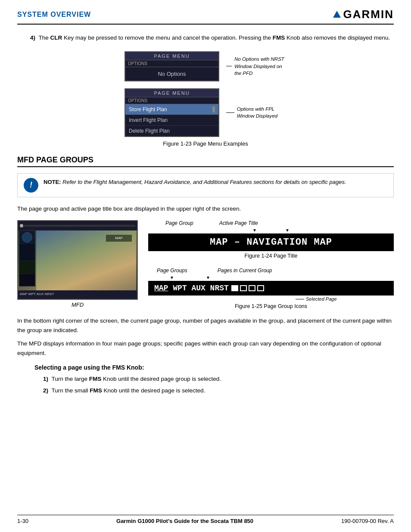  I want to click on figure24-caption: Figure 1-24 Page Title, so click(271, 256).